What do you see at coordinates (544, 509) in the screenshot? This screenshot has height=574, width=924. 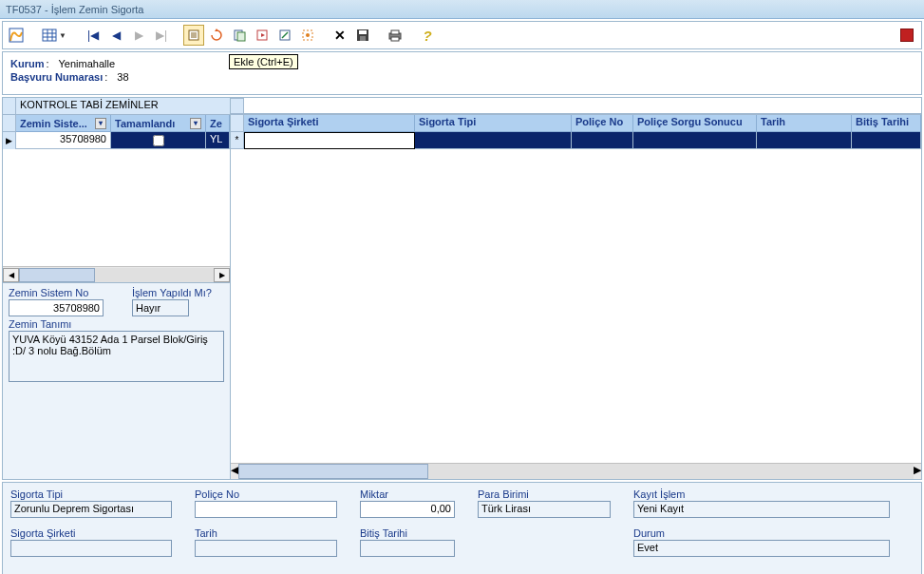 I see `para-field: Türk Lirası` at bounding box center [544, 509].